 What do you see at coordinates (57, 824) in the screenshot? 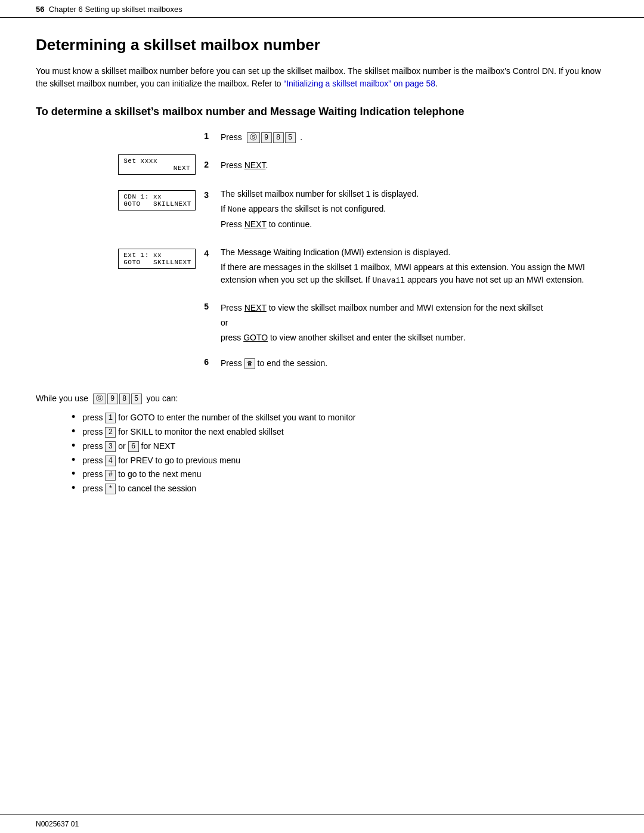
I see `footer-doc-number: N0025637 01` at bounding box center [57, 824].